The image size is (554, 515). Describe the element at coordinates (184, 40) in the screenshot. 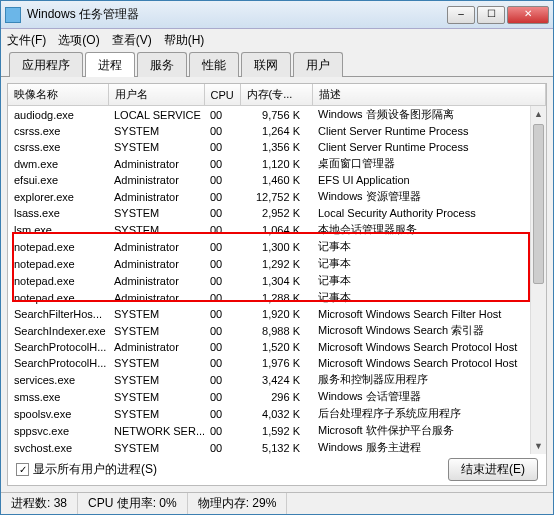

I see `menu-help: 帮助(H)` at that location.